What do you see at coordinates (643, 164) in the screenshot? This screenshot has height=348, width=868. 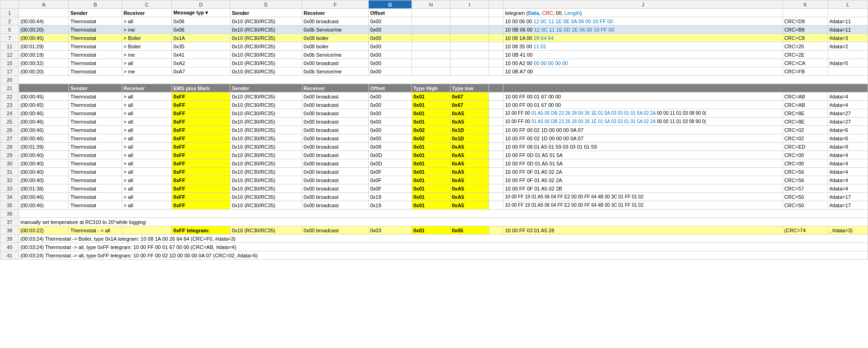 I see `cell-J30: 10 00 FF 0D 01 A5 01 5A` at bounding box center [643, 164].